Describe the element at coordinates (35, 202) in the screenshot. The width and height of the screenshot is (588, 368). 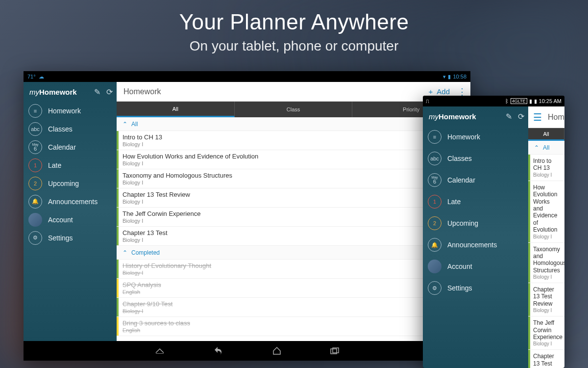
I see `bell-icon: 🔔` at that location.